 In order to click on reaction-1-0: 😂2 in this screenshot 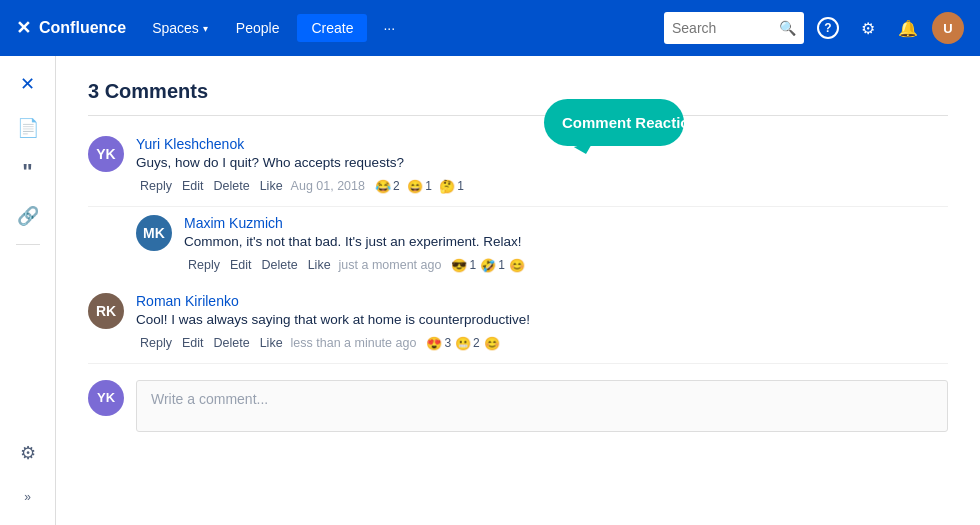, I will do `click(388, 186)`.